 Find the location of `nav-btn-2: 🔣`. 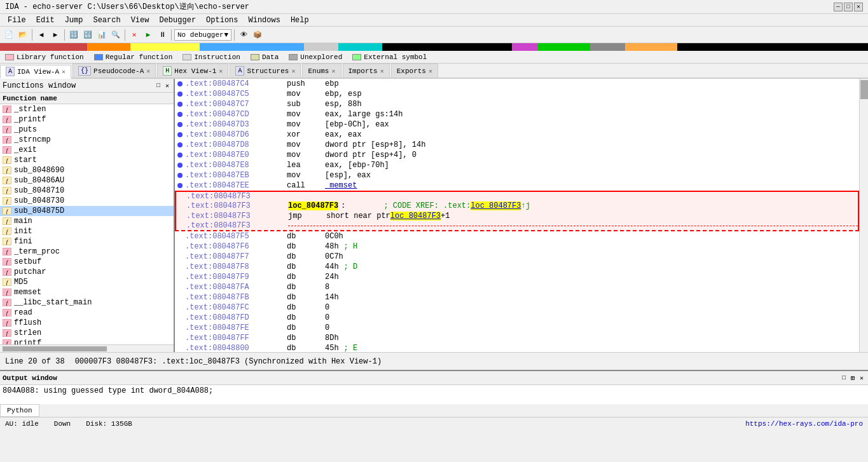

nav-btn-2: 🔣 is located at coordinates (88, 35).